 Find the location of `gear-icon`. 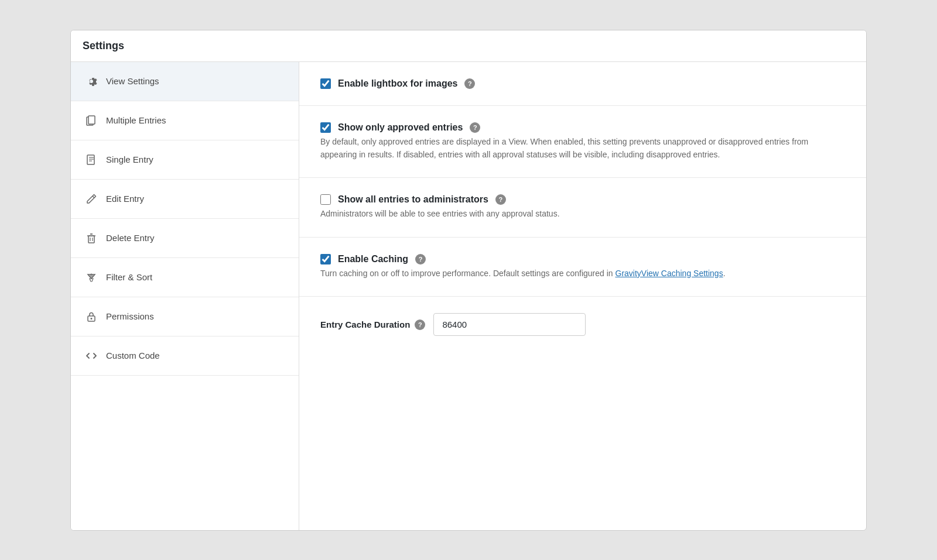

gear-icon is located at coordinates (91, 81).